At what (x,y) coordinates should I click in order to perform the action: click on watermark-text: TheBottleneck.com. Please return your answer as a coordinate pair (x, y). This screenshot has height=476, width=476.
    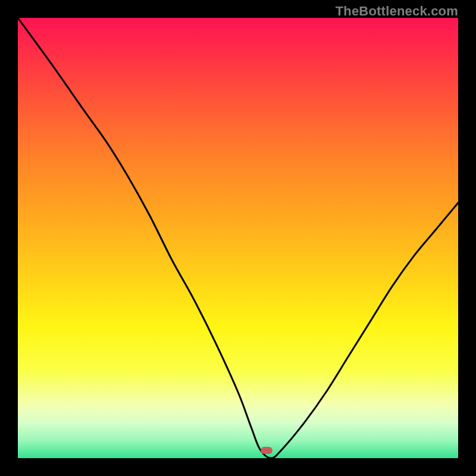
    Looking at the image, I should click on (397, 11).